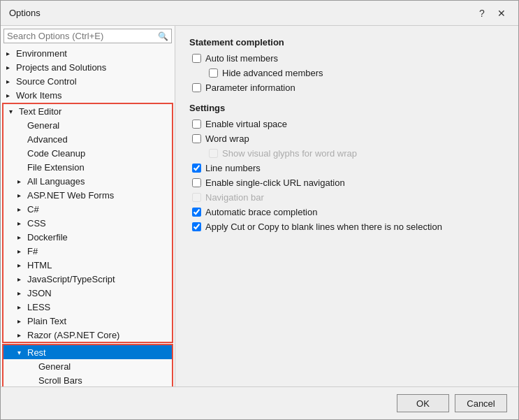 This screenshot has height=420, width=519. What do you see at coordinates (92, 95) in the screenshot?
I see `tree-label-work-items: Work Items` at bounding box center [92, 95].